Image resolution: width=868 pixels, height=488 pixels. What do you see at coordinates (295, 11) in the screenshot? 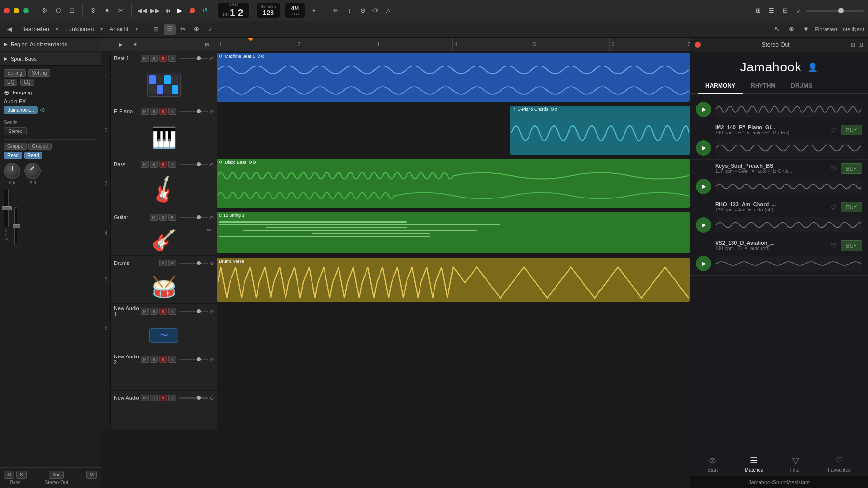
I see `time-signature-display: 4/4 D-Dur` at bounding box center [295, 11].